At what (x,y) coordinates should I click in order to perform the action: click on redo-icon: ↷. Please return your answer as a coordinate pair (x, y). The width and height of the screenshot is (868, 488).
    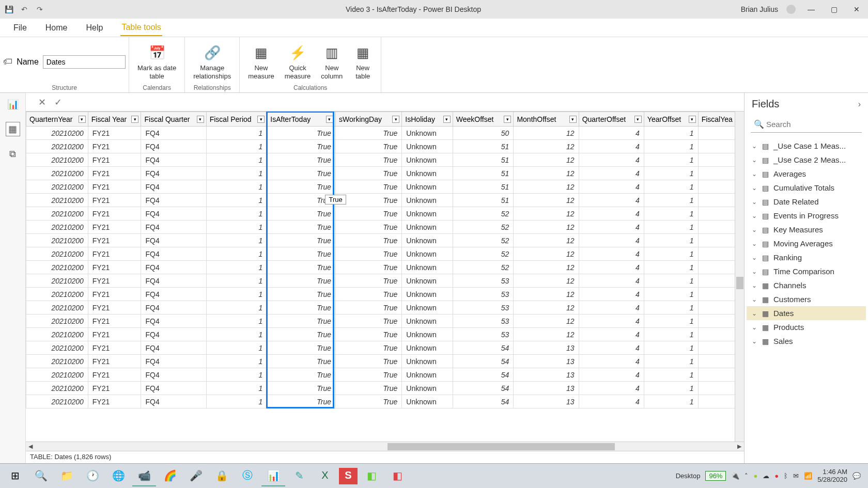
    Looking at the image, I should click on (40, 9).